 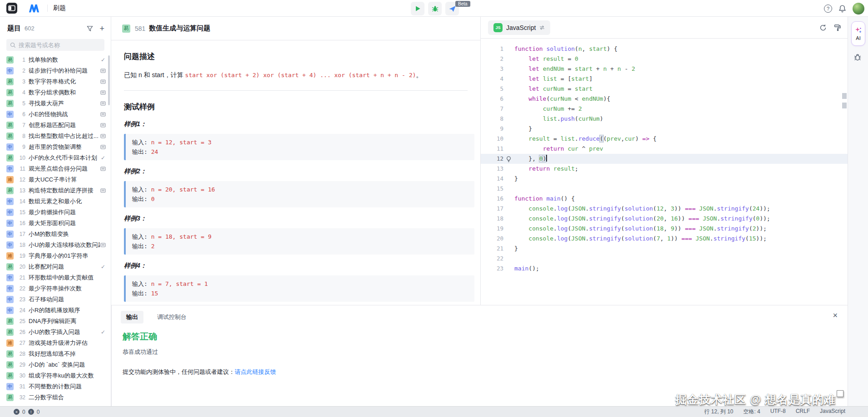 I want to click on code-line: 2 let result = 0, so click(x=664, y=59).